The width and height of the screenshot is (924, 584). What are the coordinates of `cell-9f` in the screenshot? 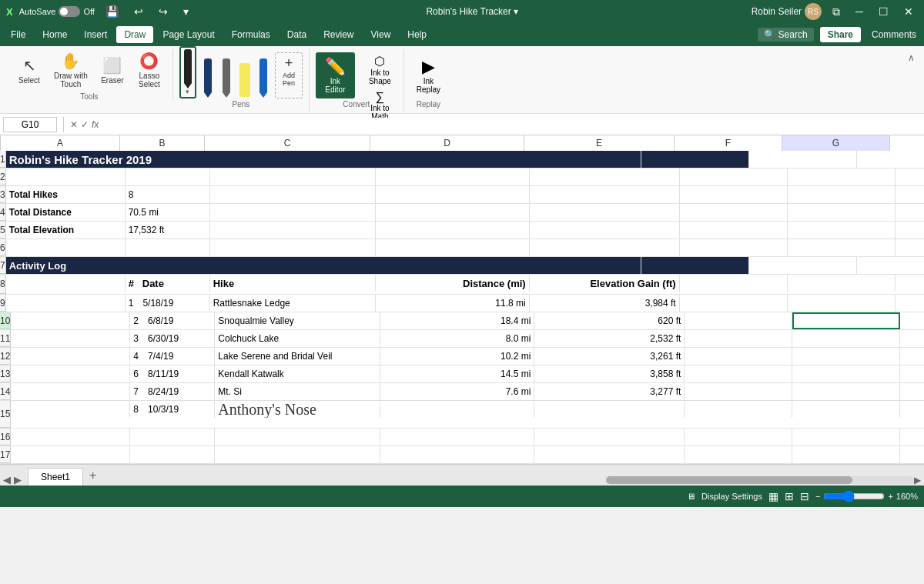 It's located at (734, 303).